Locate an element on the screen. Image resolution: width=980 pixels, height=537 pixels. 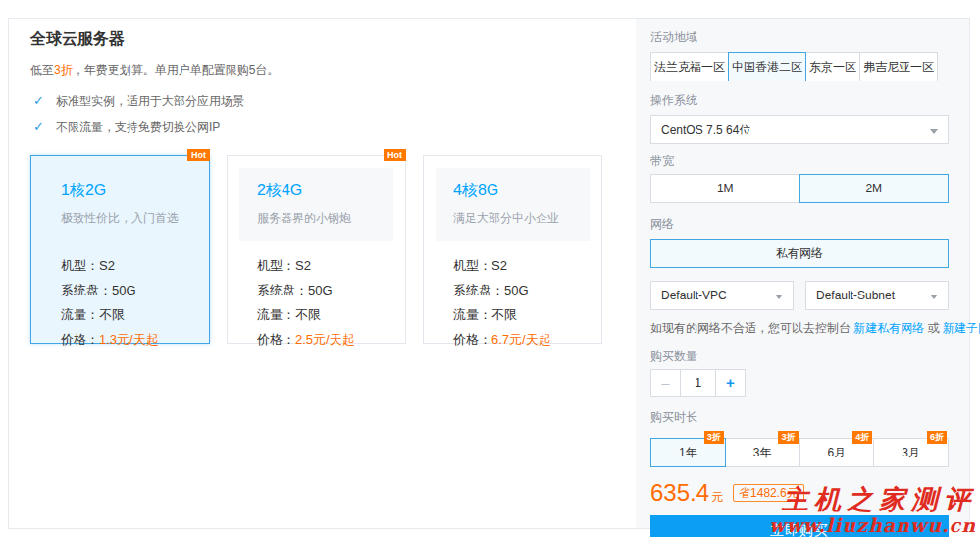
duration-option-3month: 6折 3月 is located at coordinates (910, 453).